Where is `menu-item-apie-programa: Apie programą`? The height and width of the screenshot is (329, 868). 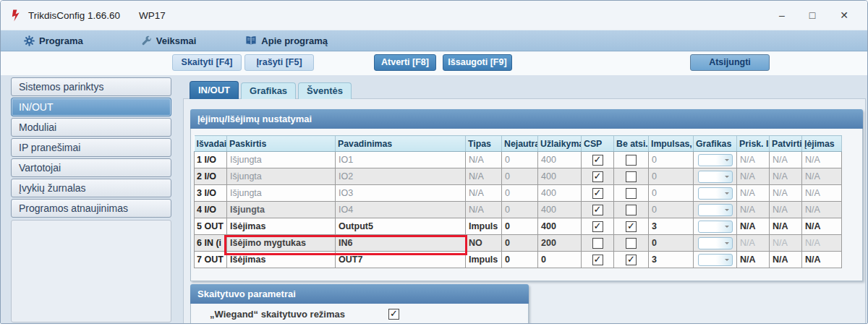
menu-item-apie-programa: Apie programą is located at coordinates (286, 40).